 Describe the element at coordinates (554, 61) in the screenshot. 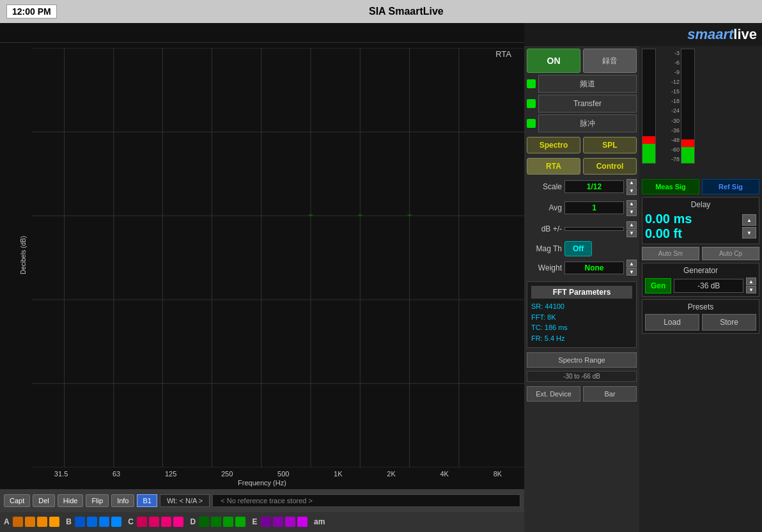

I see `on-button: ON` at that location.